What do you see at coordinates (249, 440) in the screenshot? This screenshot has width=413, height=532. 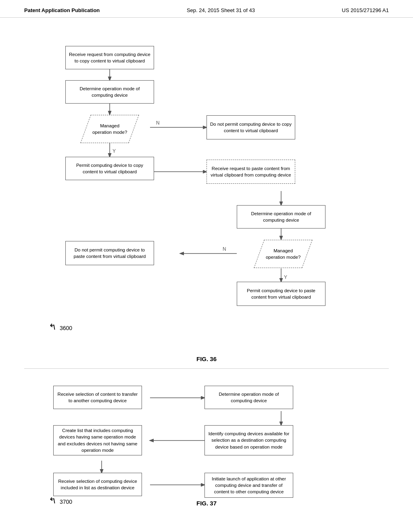 I see `box-identify-devices: Identify computing devices available for…` at bounding box center [249, 440].